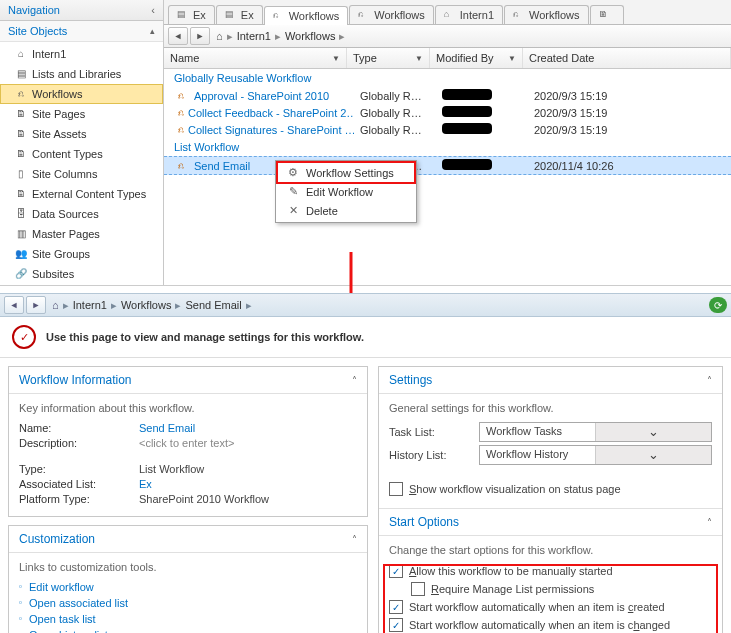 The width and height of the screenshot is (731, 633). Describe the element at coordinates (550, 625) in the screenshot. I see `start-on-change-checkbox: ✓ Start workflow automatically when an i…` at that location.